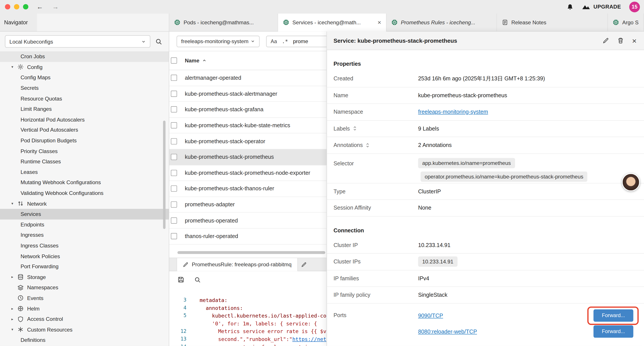 This screenshot has width=644, height=346. What do you see at coordinates (78, 41) in the screenshot?
I see `kubeconfig-selector: Local Kubeconfigs` at bounding box center [78, 41].